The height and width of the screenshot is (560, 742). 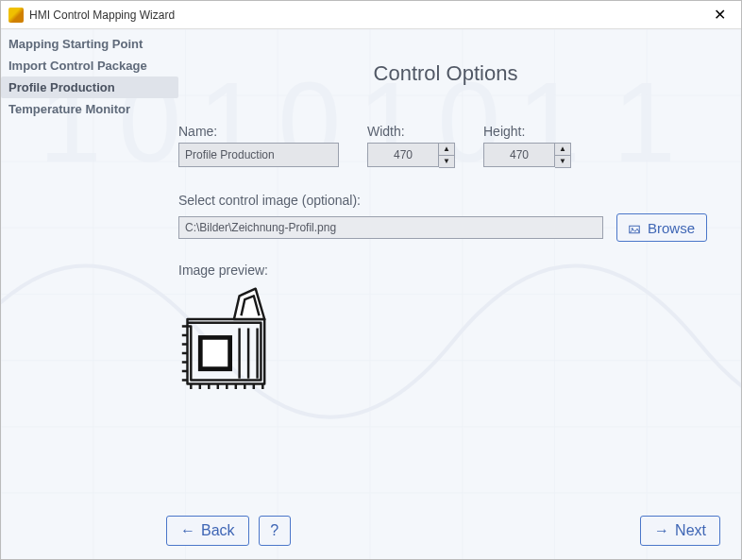 I want to click on browse-button-label: Browse, so click(x=671, y=229).